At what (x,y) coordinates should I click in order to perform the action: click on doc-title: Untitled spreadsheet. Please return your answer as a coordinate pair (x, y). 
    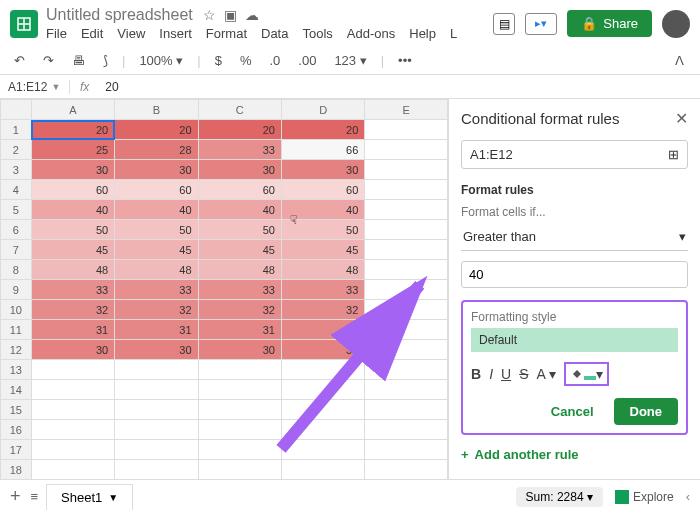
    Looking at the image, I should click on (120, 15).